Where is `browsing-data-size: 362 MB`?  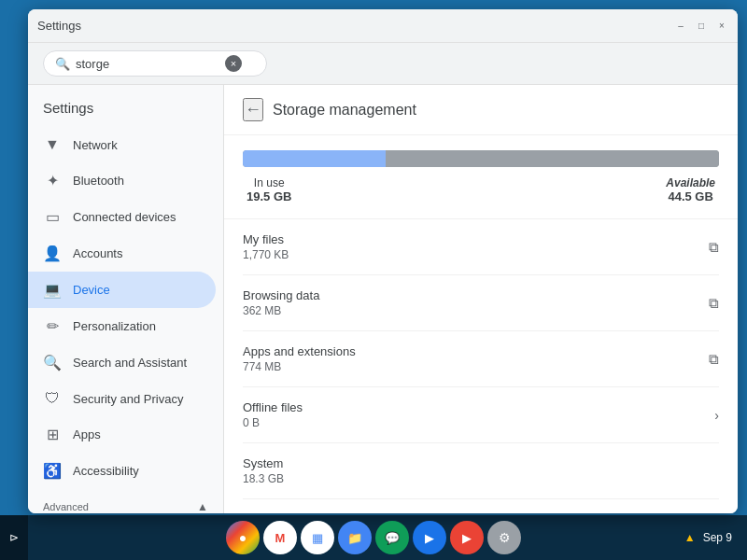 browsing-data-size: 362 MB is located at coordinates (281, 311).